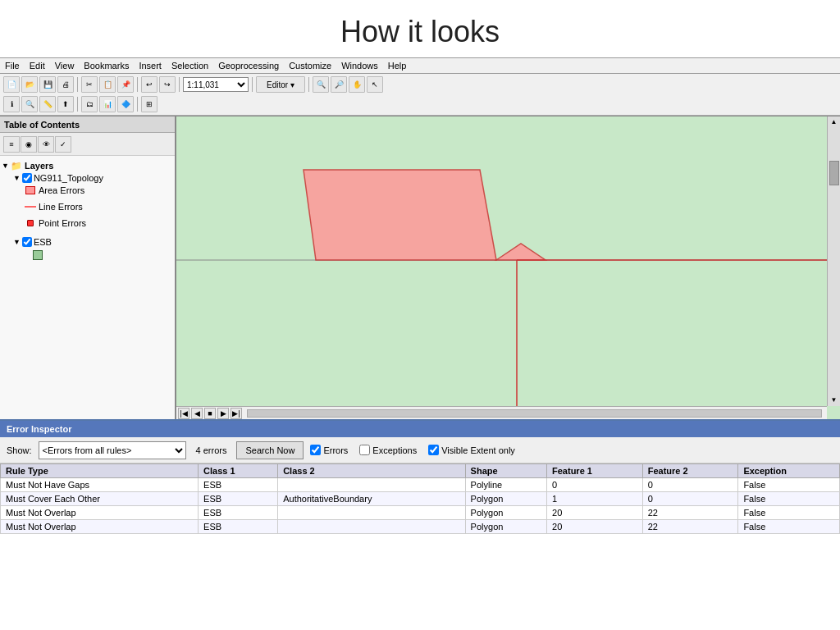 The image size is (840, 630). Describe the element at coordinates (236, 413) in the screenshot. I see `map-nav-next: ▶|` at that location.